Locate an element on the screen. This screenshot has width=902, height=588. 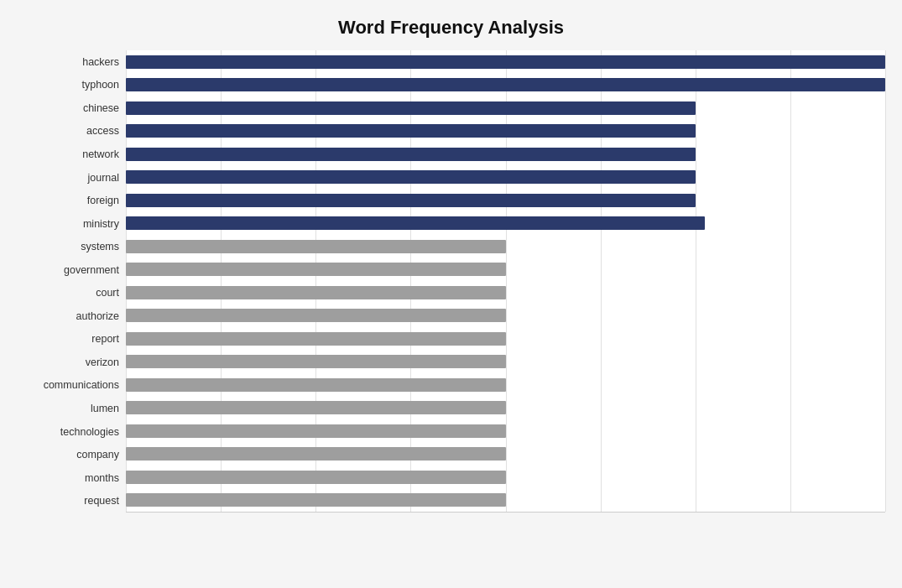
y-axis-label: network is located at coordinates (101, 154).